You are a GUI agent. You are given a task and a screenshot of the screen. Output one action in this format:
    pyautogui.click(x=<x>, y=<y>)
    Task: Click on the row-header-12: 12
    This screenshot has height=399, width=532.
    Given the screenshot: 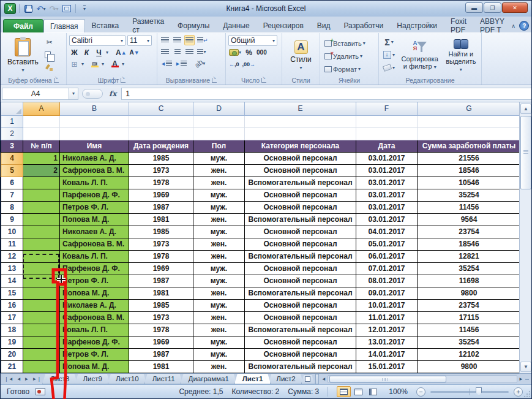 What is the action you would take?
    pyautogui.click(x=12, y=256)
    